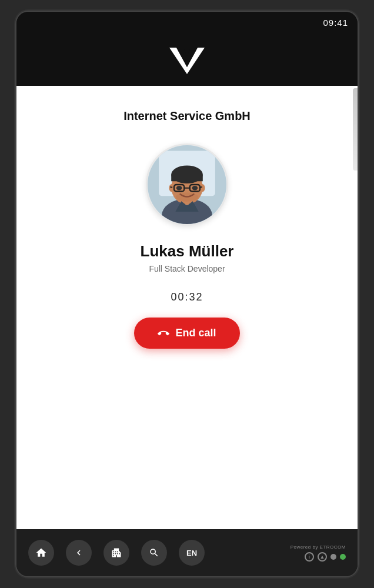 The width and height of the screenshot is (374, 588). I want to click on building-button, so click(116, 553).